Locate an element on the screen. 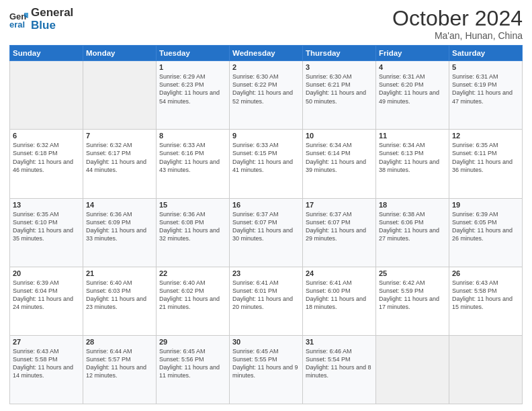 The height and width of the screenshot is (411, 532). day-number: 18 is located at coordinates (412, 205).